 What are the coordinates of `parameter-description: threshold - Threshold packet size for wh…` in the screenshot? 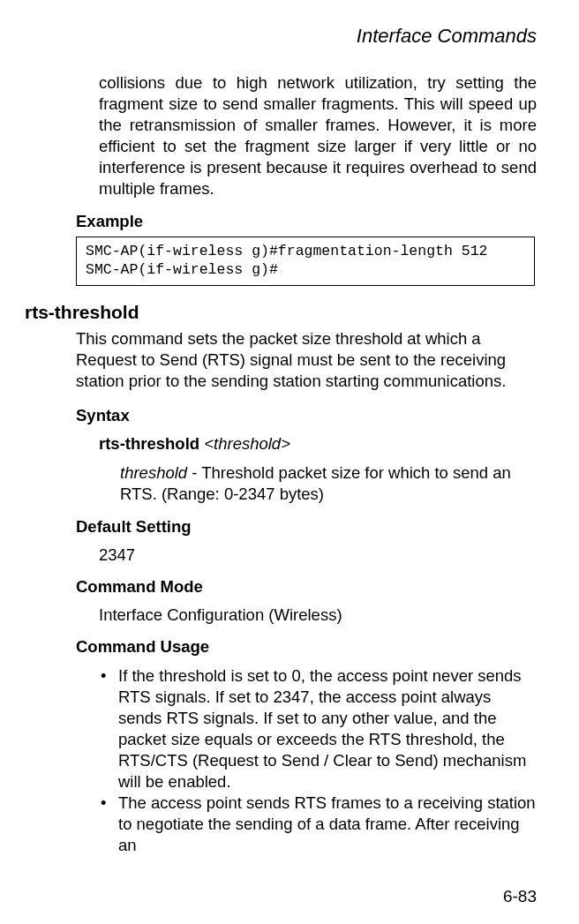 It's located at (328, 484).